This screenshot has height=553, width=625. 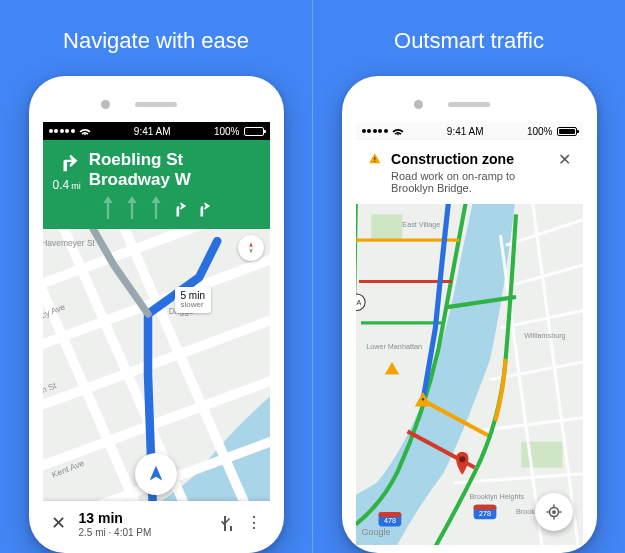 I want to click on alert-detail: Road work on on-ramp to Brooklyn Bridge., so click(x=469, y=182).